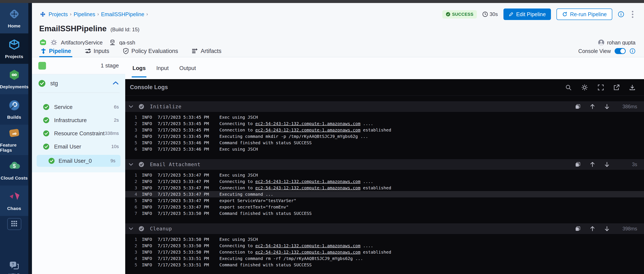 The image size is (644, 274). Describe the element at coordinates (14, 170) in the screenshot. I see `sidebar-item-cloud-costs: $ Cloud Costs` at that location.